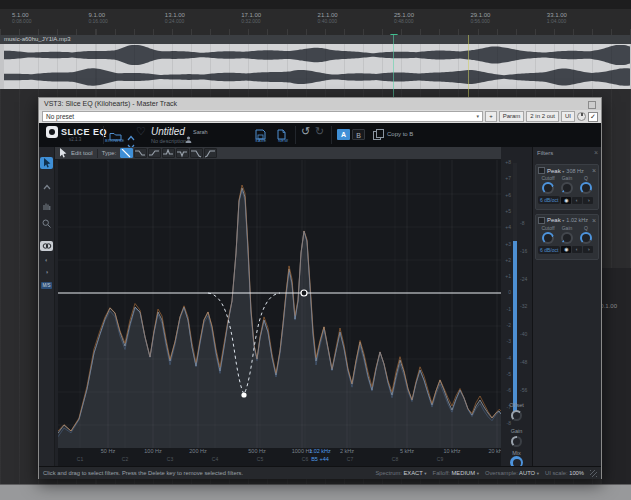  I want to click on track-item-label: music-a60hu_JY1lA.mp3, so click(316, 40).